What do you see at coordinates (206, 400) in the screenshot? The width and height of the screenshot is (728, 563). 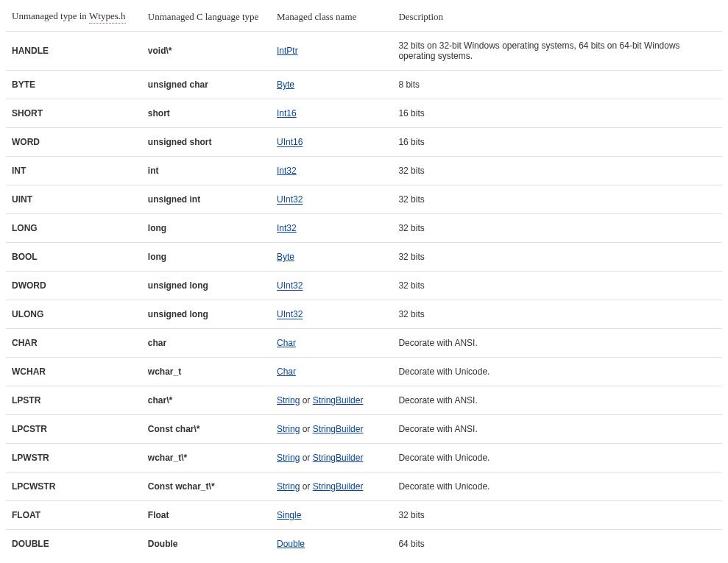 I see `cell-c-type: char\*` at bounding box center [206, 400].